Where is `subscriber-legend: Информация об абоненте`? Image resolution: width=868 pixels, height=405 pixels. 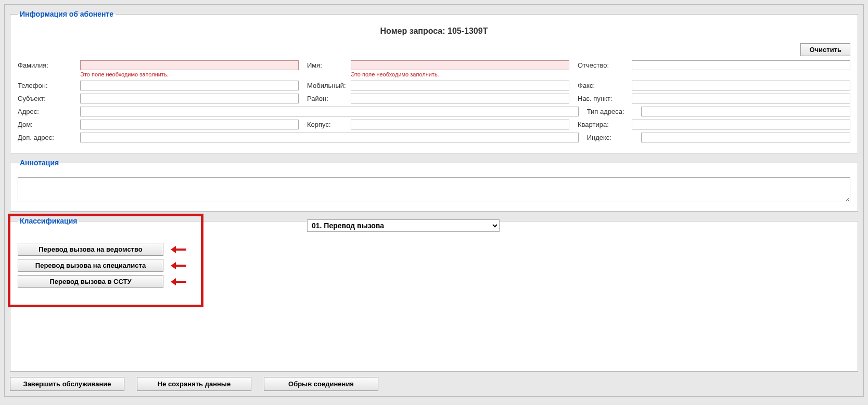
subscriber-legend: Информация об абоненте is located at coordinates (67, 14).